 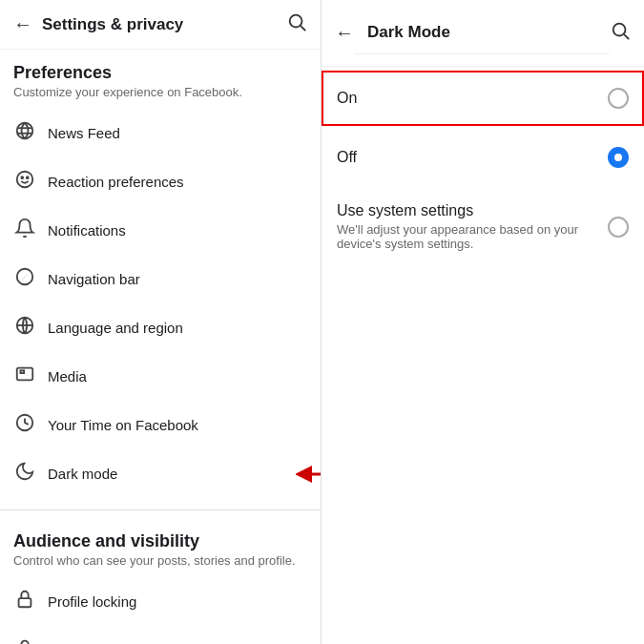 I want to click on right-back-button: ←, so click(x=344, y=32).